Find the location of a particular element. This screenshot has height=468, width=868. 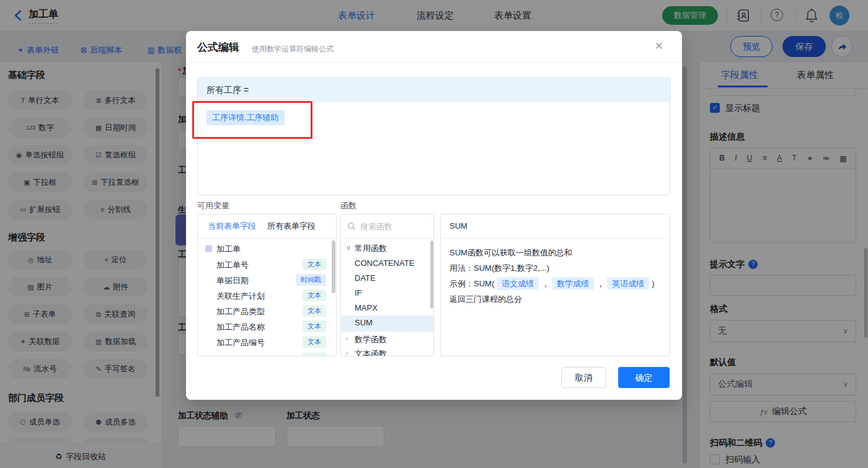

variables-panel: 当前表单字段 所有表单字段 ▤加工单 加工单号文本 单据日期时间戳 关联生产计划… is located at coordinates (267, 285).